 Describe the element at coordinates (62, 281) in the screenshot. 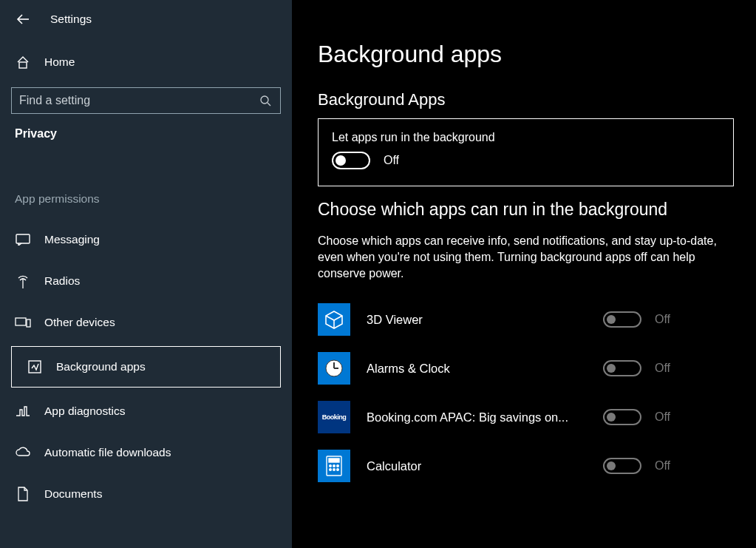

I see `sidebar-item-label: Radios` at that location.